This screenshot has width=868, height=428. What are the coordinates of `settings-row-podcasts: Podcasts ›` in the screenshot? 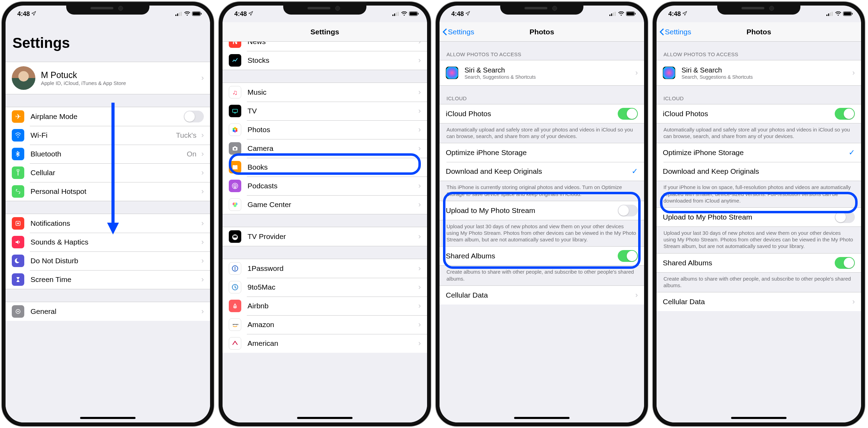 It's located at (325, 186).